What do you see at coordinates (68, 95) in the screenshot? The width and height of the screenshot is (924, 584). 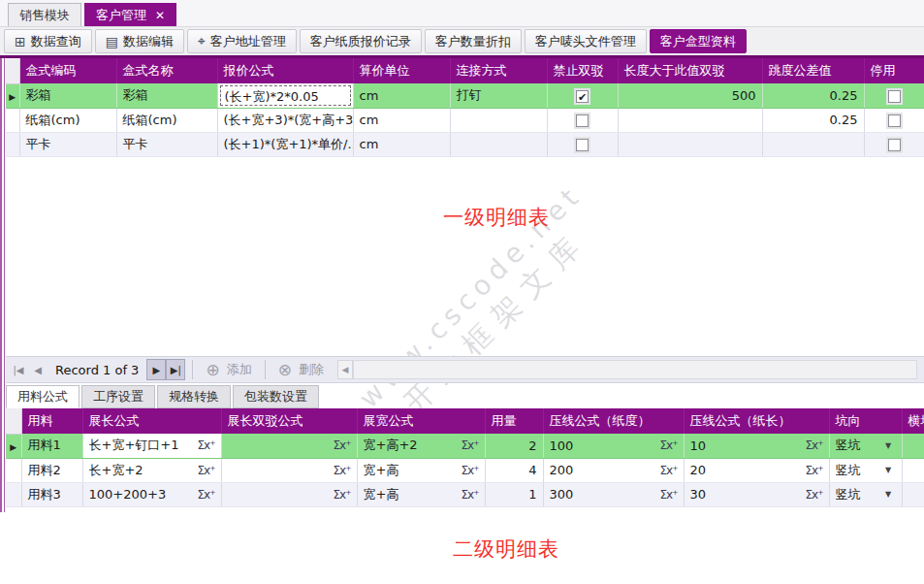 I see `cell-box-code: 彩箱` at bounding box center [68, 95].